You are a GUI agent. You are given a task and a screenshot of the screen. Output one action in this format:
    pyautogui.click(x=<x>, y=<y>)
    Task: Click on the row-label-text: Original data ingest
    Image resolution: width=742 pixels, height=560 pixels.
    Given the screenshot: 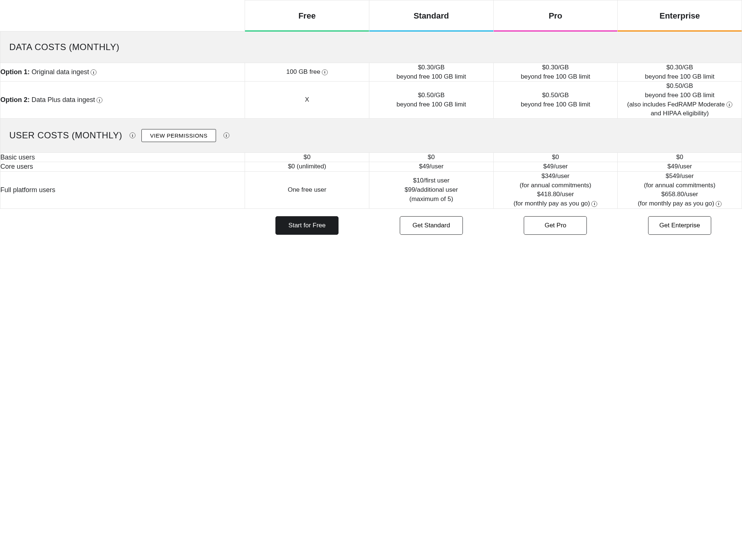 What is the action you would take?
    pyautogui.click(x=59, y=72)
    